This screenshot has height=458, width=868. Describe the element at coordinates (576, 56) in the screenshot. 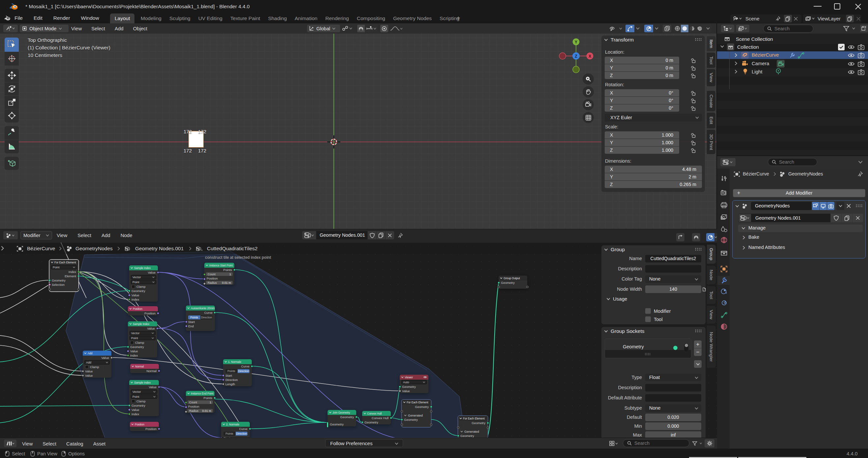

I see `svg-text: Z` at that location.